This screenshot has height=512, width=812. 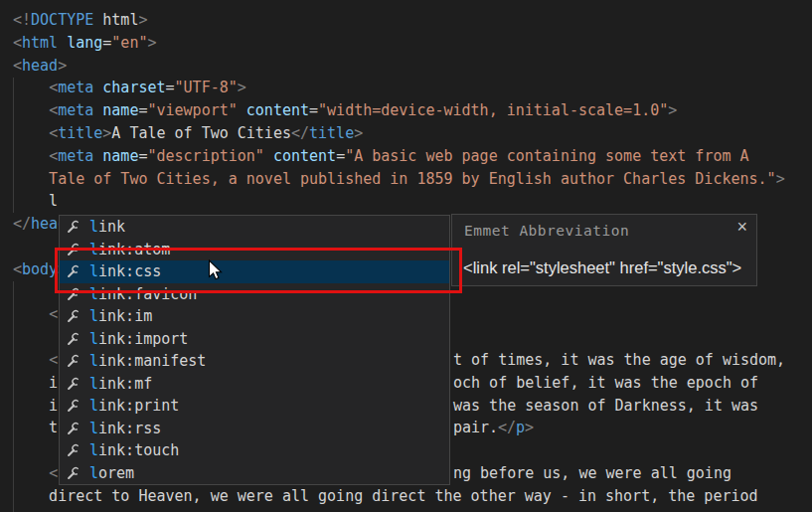 I want to click on code-token: meta, so click(x=76, y=156).